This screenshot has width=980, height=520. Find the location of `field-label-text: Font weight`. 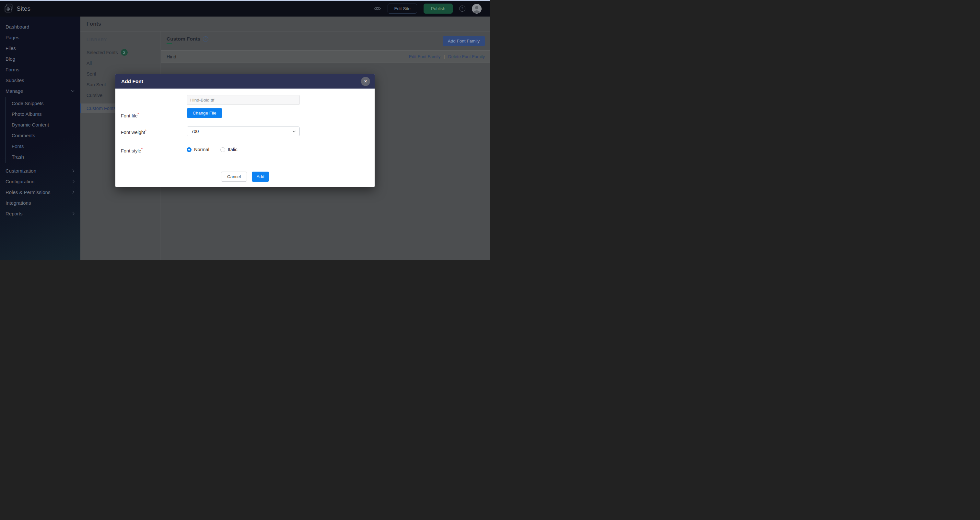

field-label-text: Font weight is located at coordinates (133, 132).